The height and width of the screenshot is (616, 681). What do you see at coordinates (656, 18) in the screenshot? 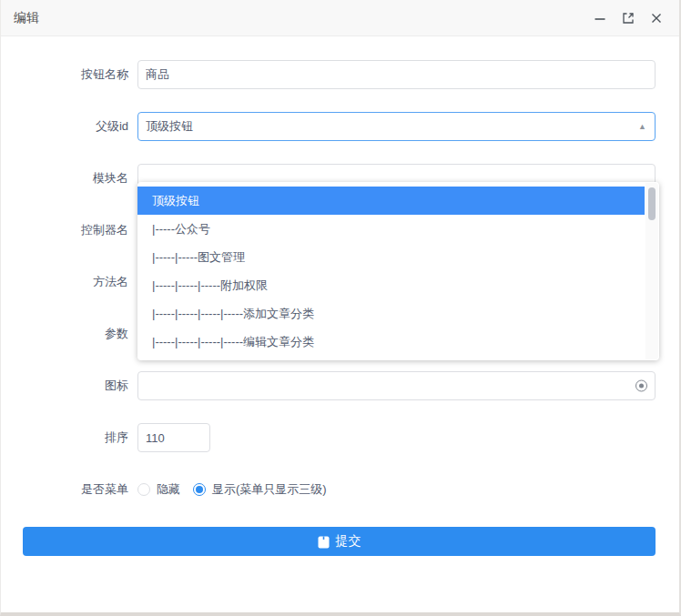
I see `close-button` at bounding box center [656, 18].